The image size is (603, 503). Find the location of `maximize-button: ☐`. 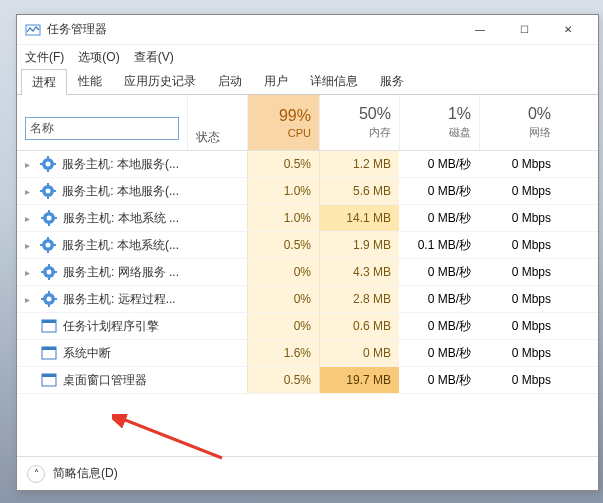

maximize-button: ☐ is located at coordinates (524, 30).